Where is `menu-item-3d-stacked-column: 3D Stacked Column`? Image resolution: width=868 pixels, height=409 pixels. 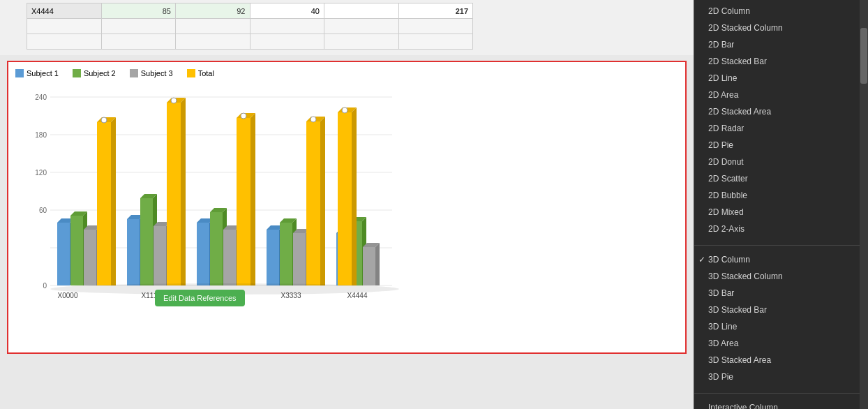 menu-item-3d-stacked-column: 3D Stacked Column is located at coordinates (781, 276).